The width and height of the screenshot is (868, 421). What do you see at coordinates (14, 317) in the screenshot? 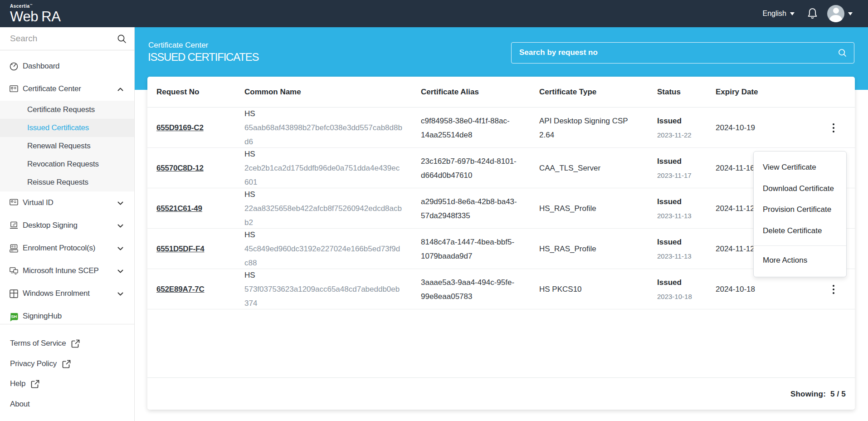
I see `svg-text: SH` at bounding box center [14, 317].